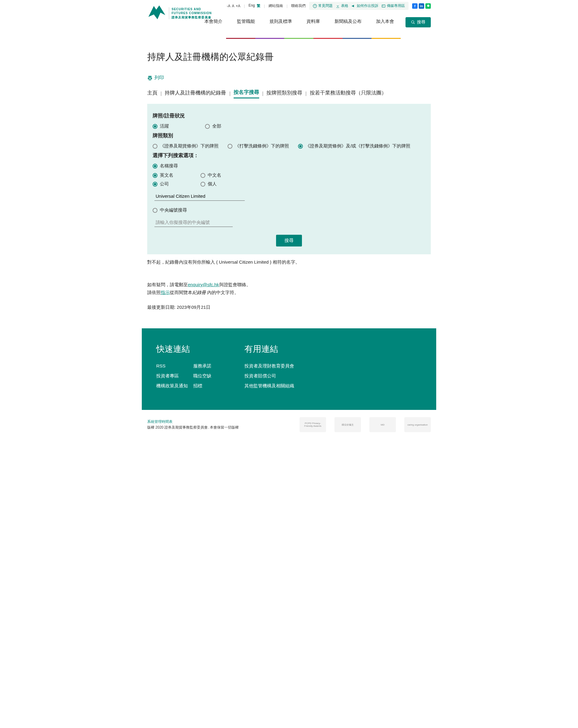 The height and width of the screenshot is (728, 578). Describe the element at coordinates (289, 288) in the screenshot. I see `contact-block: 如有疑問，請電郵至enquiry@sfc.hk與證監會聯絡。 請依照指示從而閱覽…` at that location.